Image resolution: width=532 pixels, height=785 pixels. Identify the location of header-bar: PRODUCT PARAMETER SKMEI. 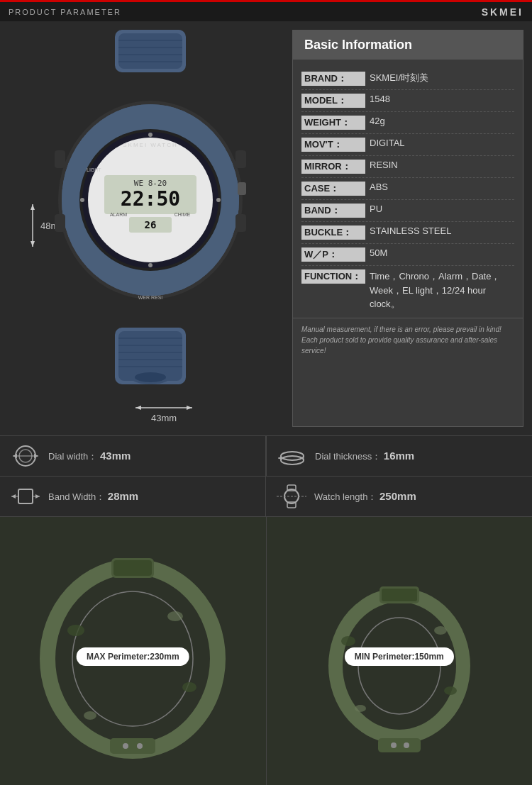
(266, 11).